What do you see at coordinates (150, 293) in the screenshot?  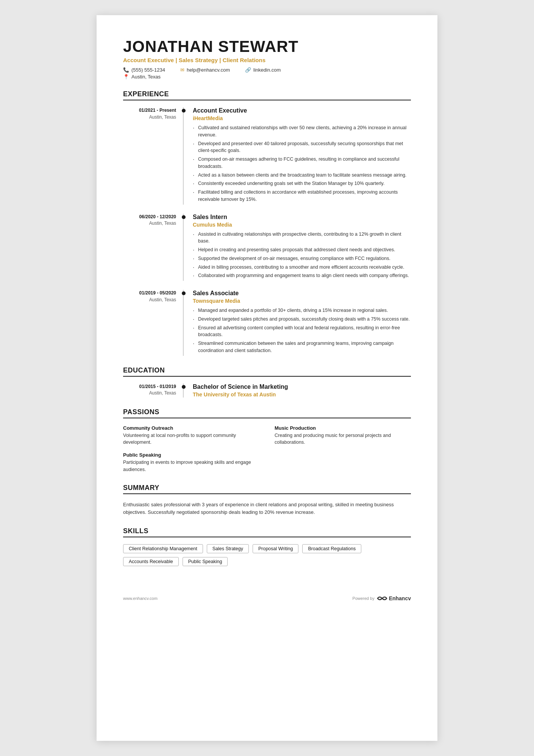 I see `exp-date-3: 01/2019 - 05/2020` at bounding box center [150, 293].